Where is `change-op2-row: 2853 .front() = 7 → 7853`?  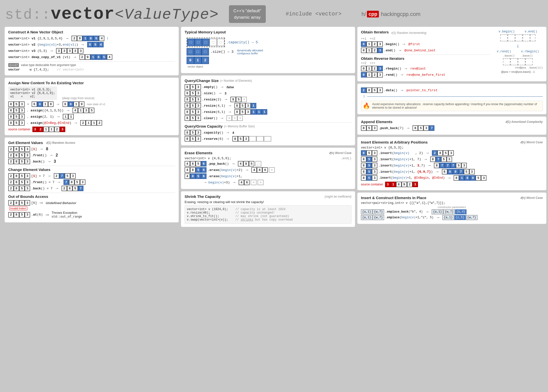
change-op2-row: 2853 .front() = 7 → 7853 is located at coordinates (92, 182).